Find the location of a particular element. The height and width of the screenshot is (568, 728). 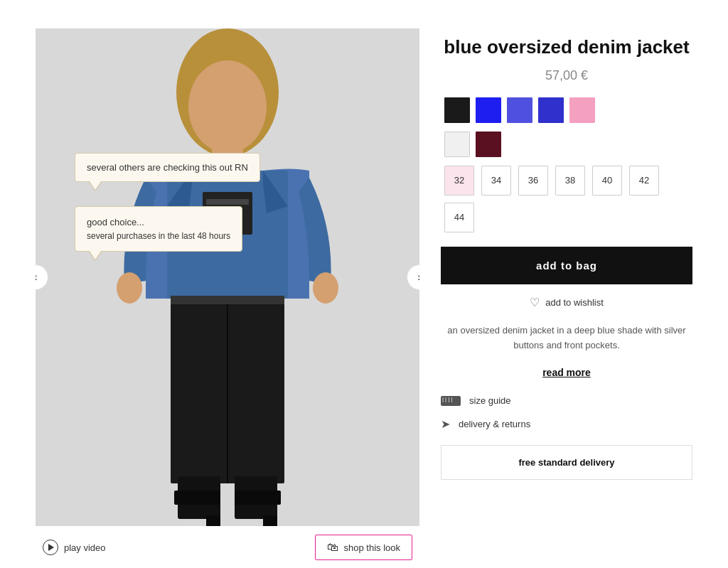

size-btn-42: 42 is located at coordinates (644, 181).